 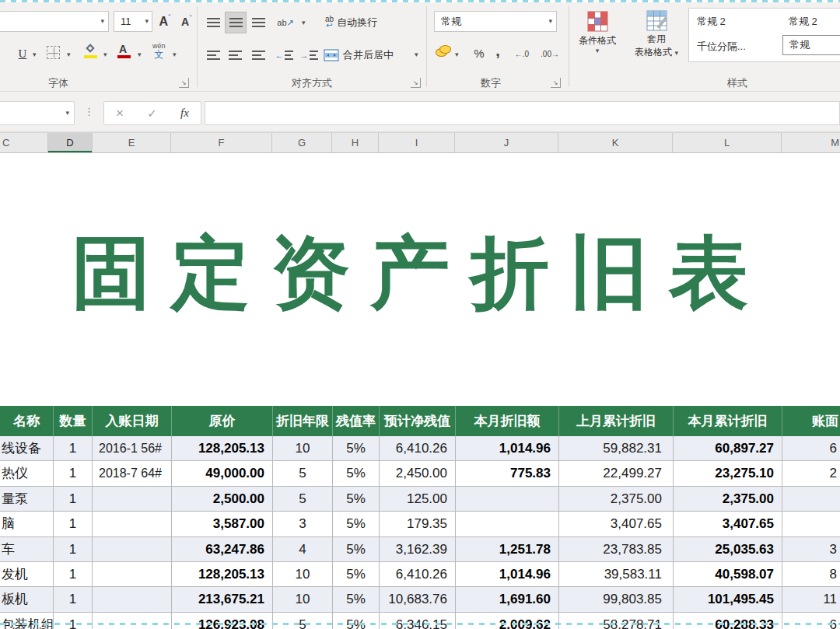 What do you see at coordinates (284, 55) in the screenshot?
I see `decrease-indent-button: ←` at bounding box center [284, 55].